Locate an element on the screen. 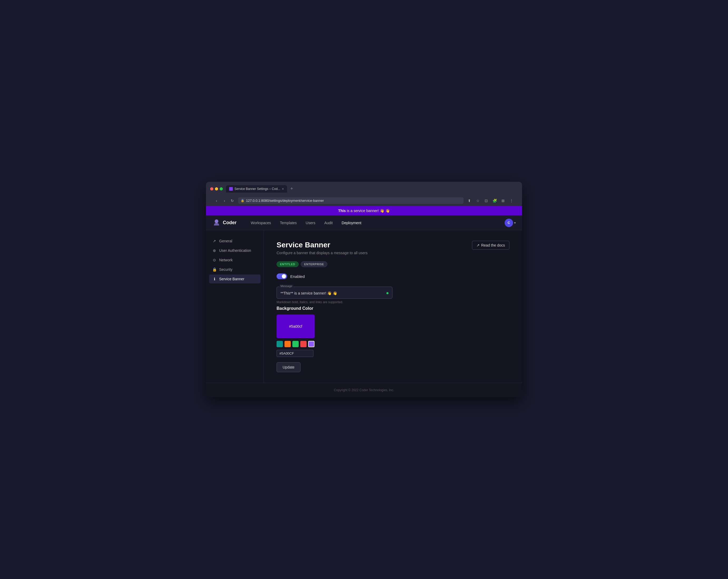  extension-button: 🧩 is located at coordinates (495, 201).